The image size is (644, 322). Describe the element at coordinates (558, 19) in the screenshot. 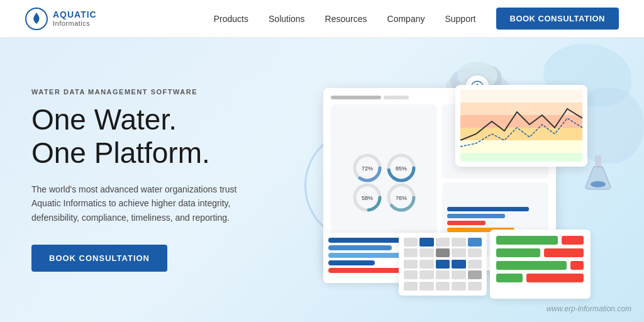

I see `navbar-book-consultation-button: BOOK CONSULTATION` at that location.